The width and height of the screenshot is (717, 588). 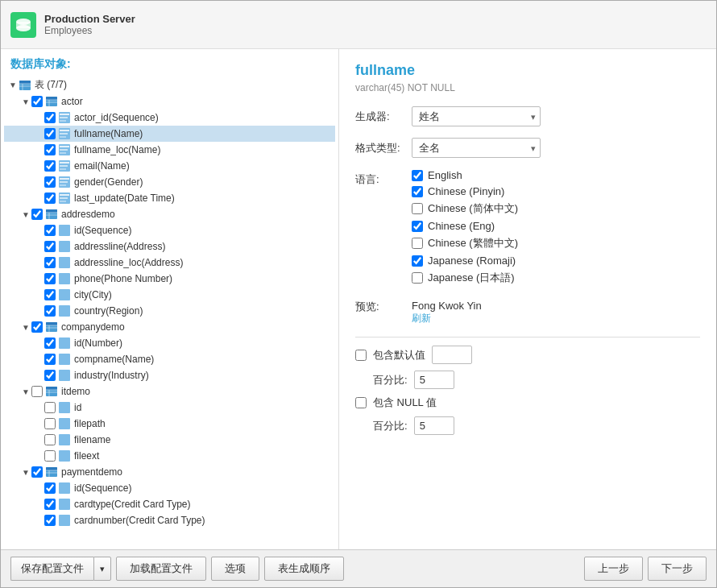 I want to click on lang-english-checkbox, so click(x=417, y=176).